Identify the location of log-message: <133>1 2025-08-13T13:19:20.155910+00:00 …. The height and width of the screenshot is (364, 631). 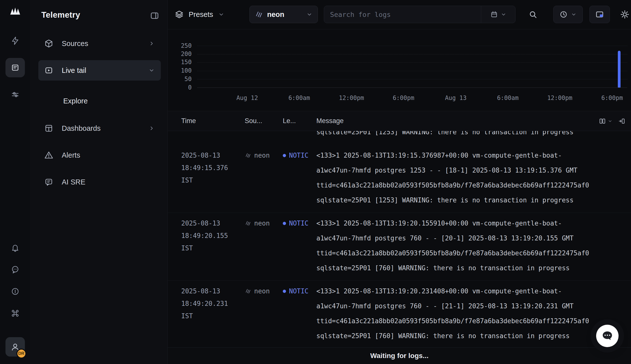
(474, 246).